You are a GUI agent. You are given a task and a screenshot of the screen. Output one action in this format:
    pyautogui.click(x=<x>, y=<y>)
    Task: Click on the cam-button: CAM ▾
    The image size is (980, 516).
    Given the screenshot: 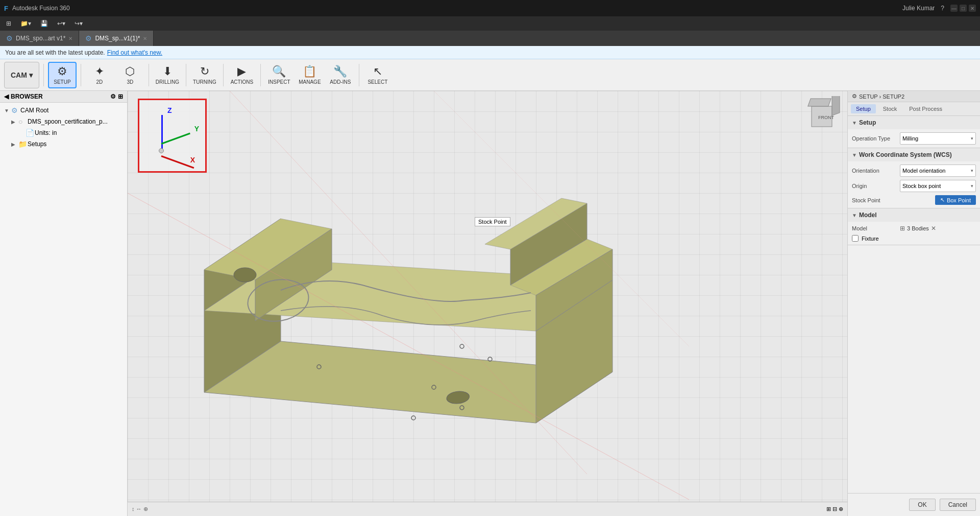 What is the action you would take?
    pyautogui.click(x=21, y=75)
    